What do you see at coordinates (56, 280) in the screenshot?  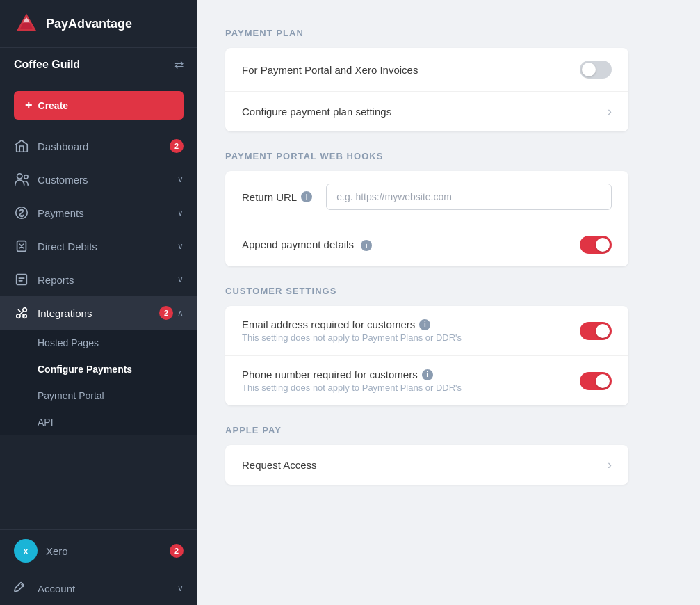 I see `reports-label: Reports` at bounding box center [56, 280].